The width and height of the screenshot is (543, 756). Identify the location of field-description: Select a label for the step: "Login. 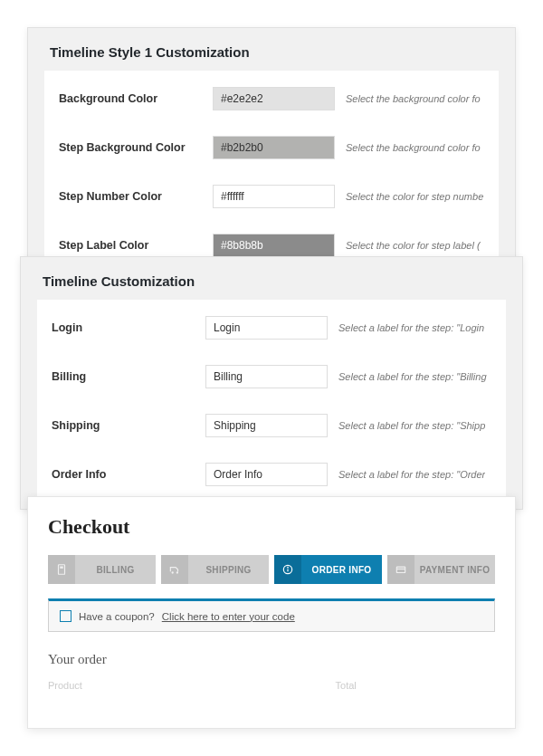
(411, 328).